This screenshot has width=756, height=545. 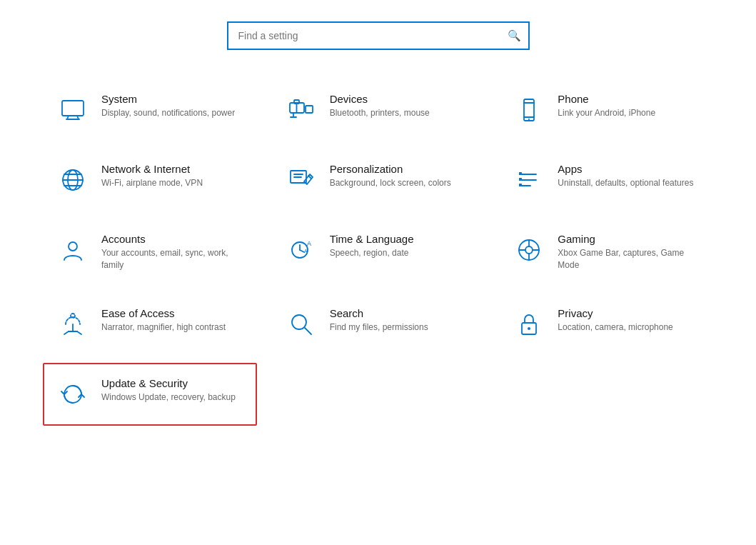 I want to click on setting-update: Update & Security Windows Update, recove…, so click(x=150, y=394).